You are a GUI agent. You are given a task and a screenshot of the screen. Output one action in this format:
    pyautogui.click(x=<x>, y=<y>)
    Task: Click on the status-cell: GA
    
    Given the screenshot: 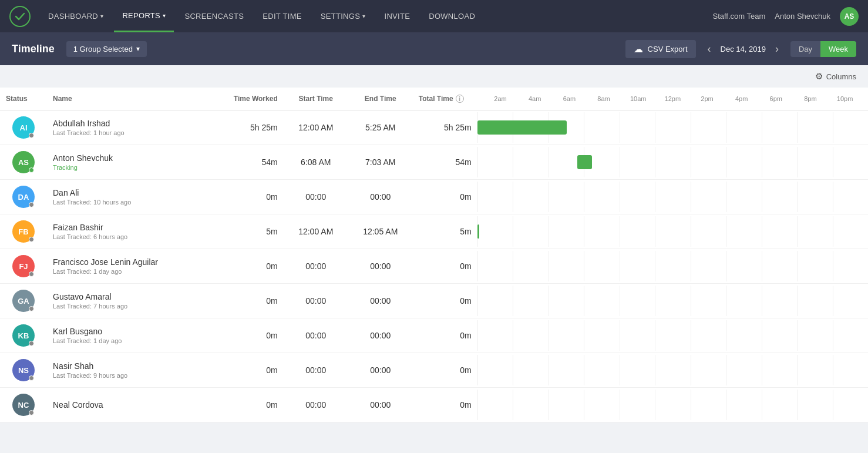 What is the action you would take?
    pyautogui.click(x=23, y=301)
    